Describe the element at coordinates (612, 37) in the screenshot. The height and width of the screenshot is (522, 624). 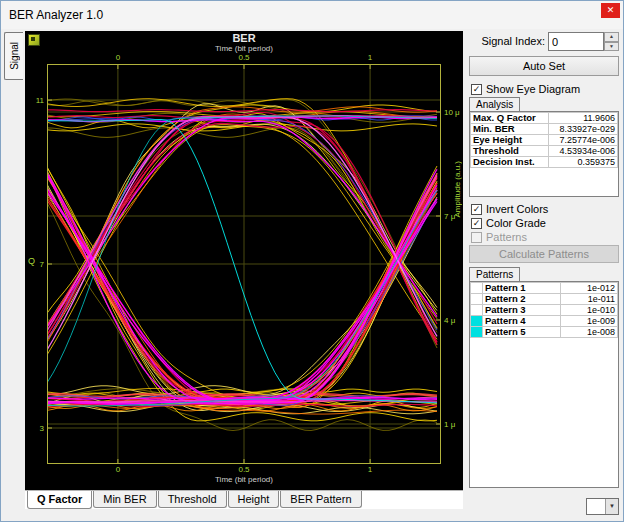
I see `spinner-up-button: ▲` at that location.